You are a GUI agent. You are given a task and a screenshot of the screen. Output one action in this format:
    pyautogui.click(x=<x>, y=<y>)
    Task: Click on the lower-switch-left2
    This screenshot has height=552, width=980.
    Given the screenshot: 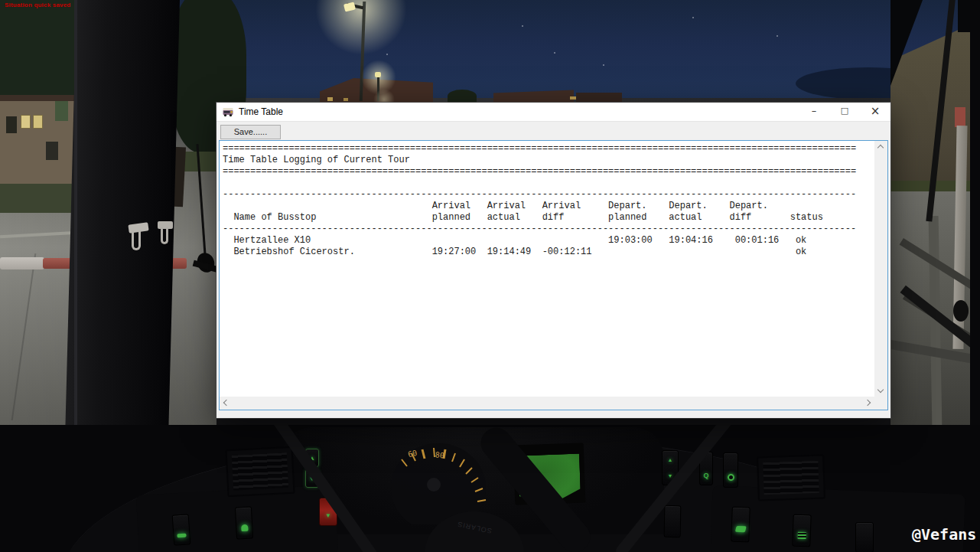 What is the action you would take?
    pyautogui.click(x=244, y=522)
    